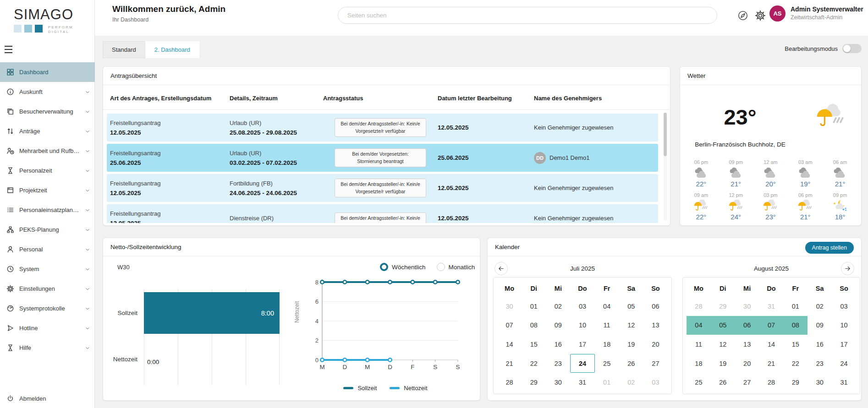  What do you see at coordinates (48, 309) in the screenshot?
I see `sidebar-item-systemprotokolle: Systemprotokolle` at bounding box center [48, 309].